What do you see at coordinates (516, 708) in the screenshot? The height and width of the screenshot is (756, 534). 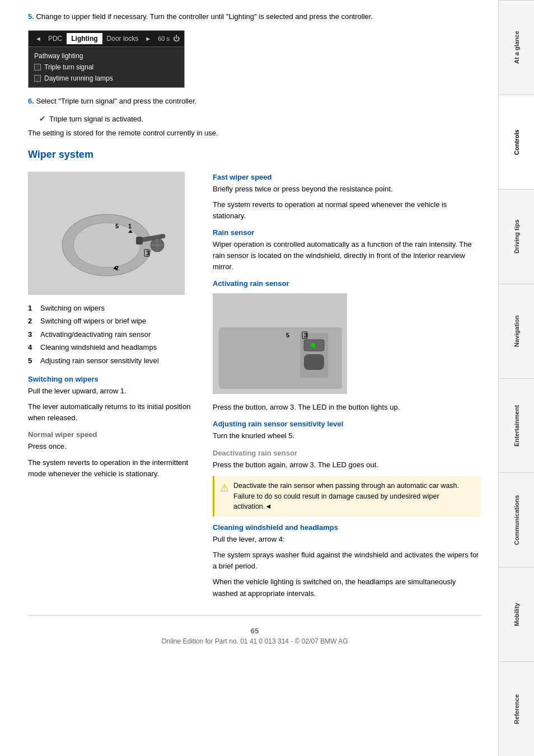 I see `sidebar-tab-reference: Reference` at bounding box center [516, 708].